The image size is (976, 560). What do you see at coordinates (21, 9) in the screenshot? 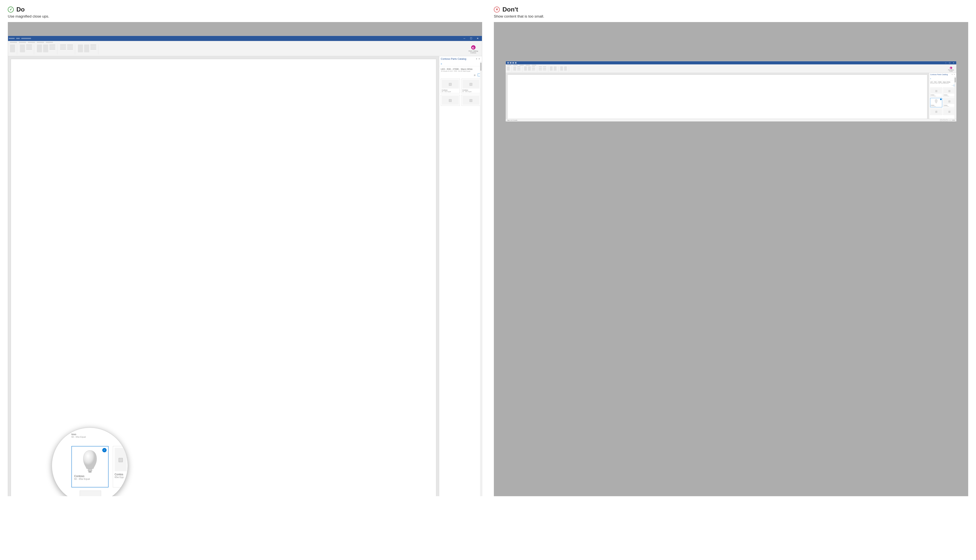
I see `do-title: Do` at bounding box center [21, 9].